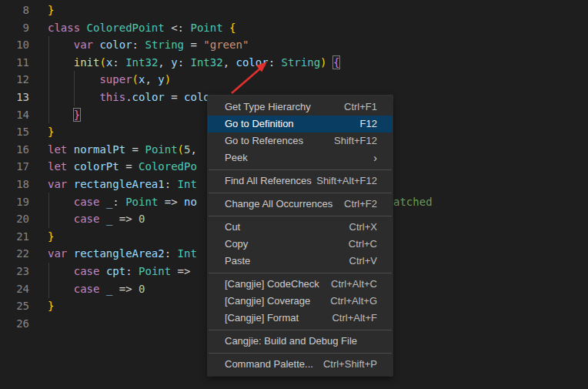 This screenshot has width=588, height=389. What do you see at coordinates (15, 149) in the screenshot?
I see `line-number: 16` at bounding box center [15, 149].